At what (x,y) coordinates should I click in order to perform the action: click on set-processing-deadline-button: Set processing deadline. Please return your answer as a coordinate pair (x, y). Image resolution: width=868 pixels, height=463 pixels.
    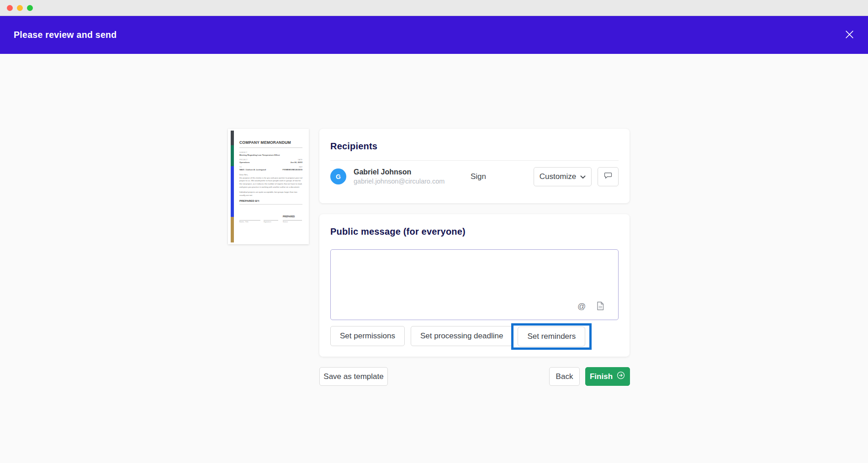
    Looking at the image, I should click on (461, 336).